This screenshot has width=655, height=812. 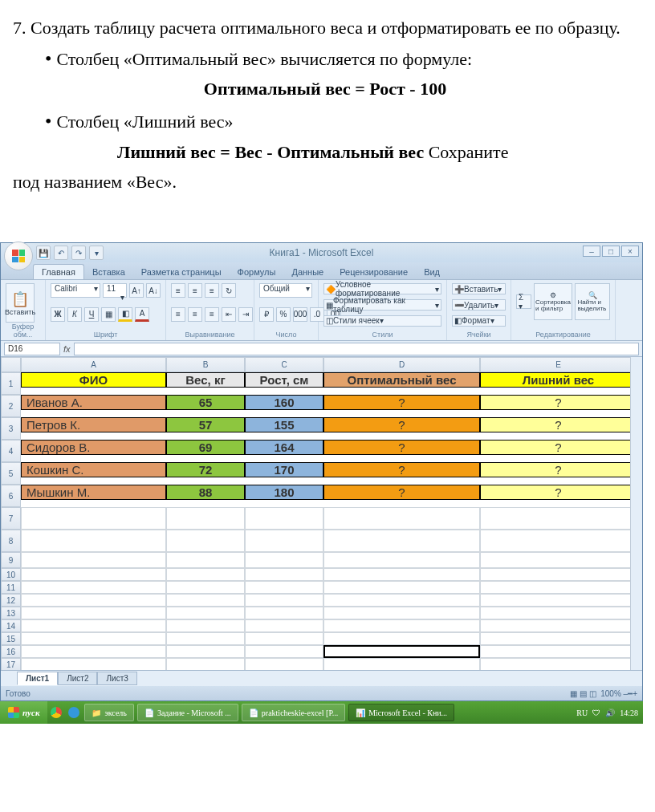 What do you see at coordinates (11, 664) in the screenshot?
I see `rowhdr-17: 17` at bounding box center [11, 664].